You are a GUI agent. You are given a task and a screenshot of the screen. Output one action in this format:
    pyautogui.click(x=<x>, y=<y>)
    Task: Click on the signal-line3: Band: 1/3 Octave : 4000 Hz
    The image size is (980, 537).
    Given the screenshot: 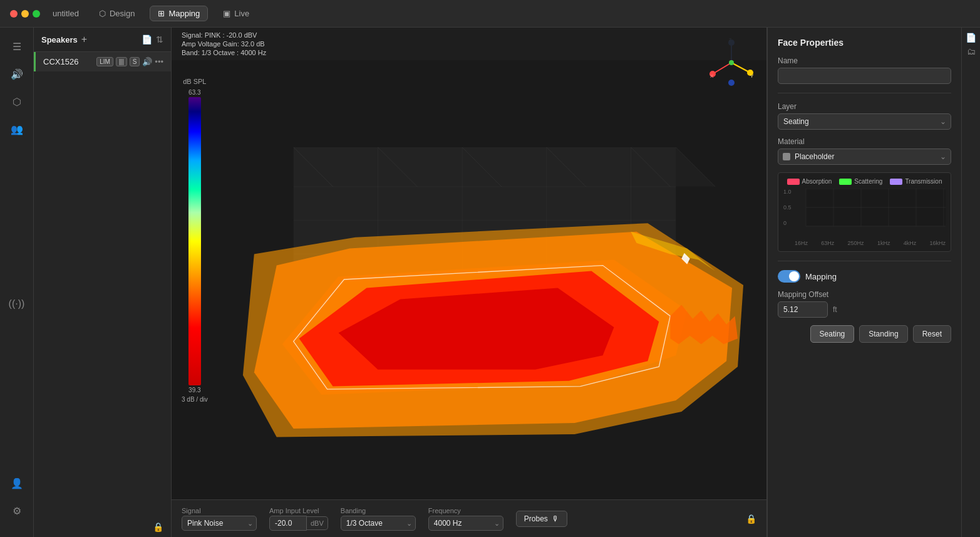 What is the action you would take?
    pyautogui.click(x=469, y=53)
    